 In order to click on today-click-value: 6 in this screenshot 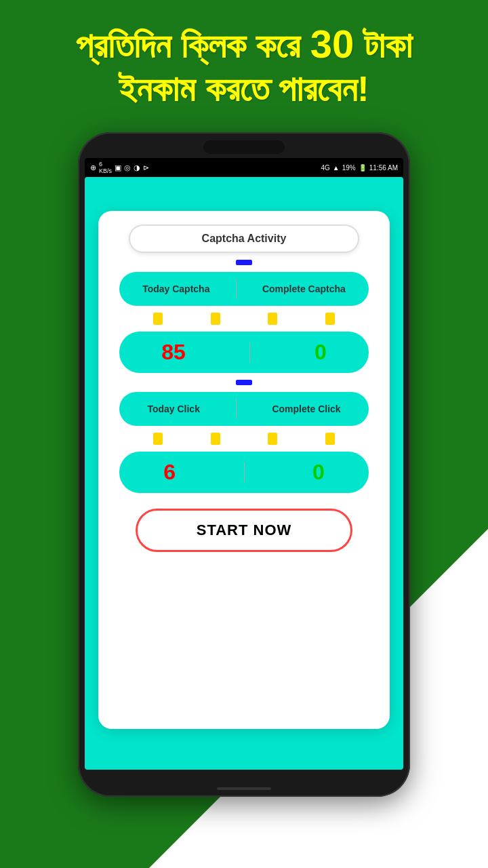, I will do `click(169, 472)`.